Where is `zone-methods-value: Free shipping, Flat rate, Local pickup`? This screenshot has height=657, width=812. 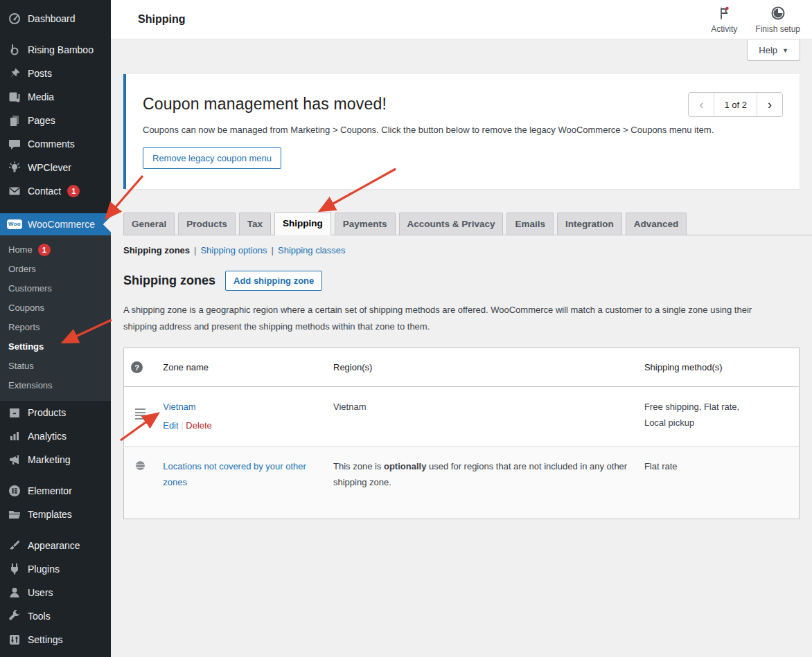
zone-methods-value: Free shipping, Flat rate, Local pickup is located at coordinates (718, 417).